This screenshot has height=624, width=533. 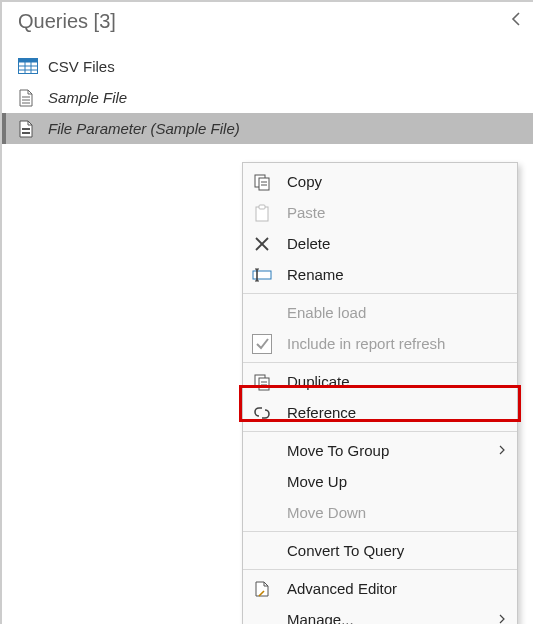 What do you see at coordinates (396, 274) in the screenshot?
I see `menu-label: Rename` at bounding box center [396, 274].